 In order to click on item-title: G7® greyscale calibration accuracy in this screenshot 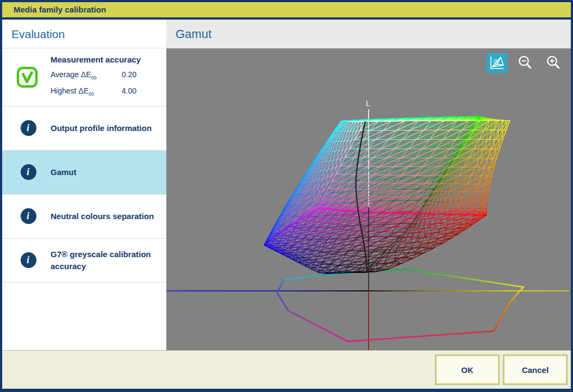, I will do `click(107, 260)`.